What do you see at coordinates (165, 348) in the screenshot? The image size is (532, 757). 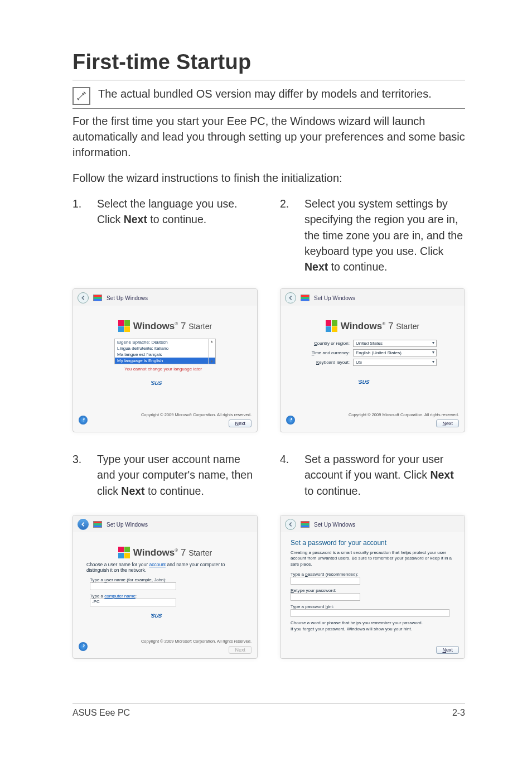 I see `list-item: Lingua dell'utente: italiano` at bounding box center [165, 348].